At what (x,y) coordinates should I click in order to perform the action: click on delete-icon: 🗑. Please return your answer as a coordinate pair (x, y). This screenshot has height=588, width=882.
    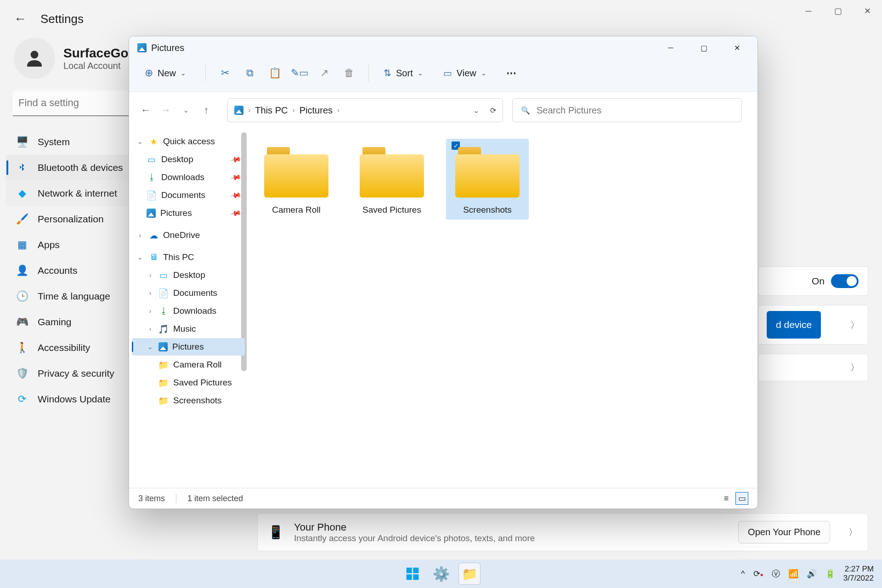
    Looking at the image, I should click on (349, 73).